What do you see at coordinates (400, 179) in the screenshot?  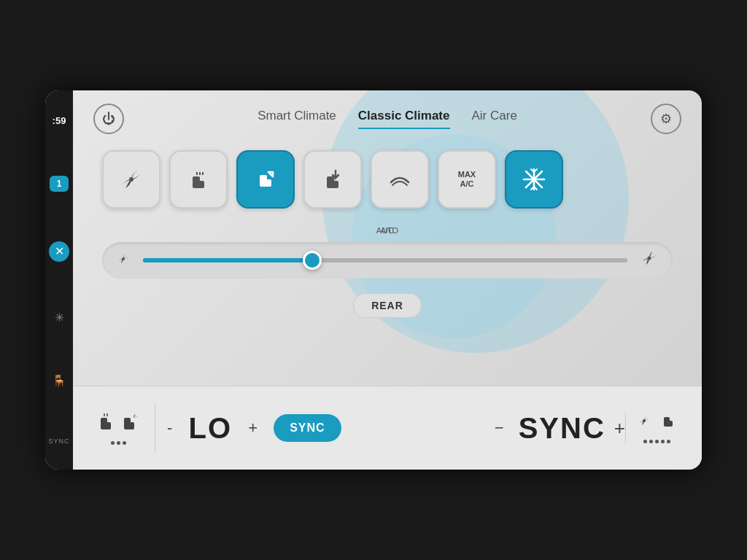 I see `mode-windshield-button` at bounding box center [400, 179].